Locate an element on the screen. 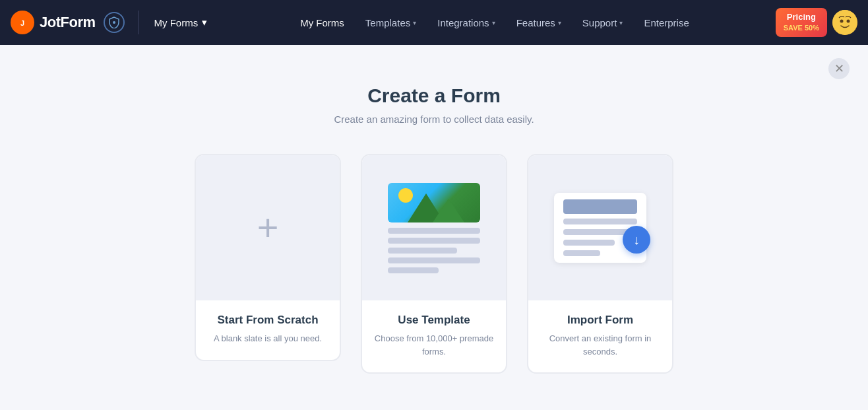 The height and width of the screenshot is (410, 868). nav-center-links: My Forms Templates ▾ Integrations ▾ Feat… is located at coordinates (495, 22).